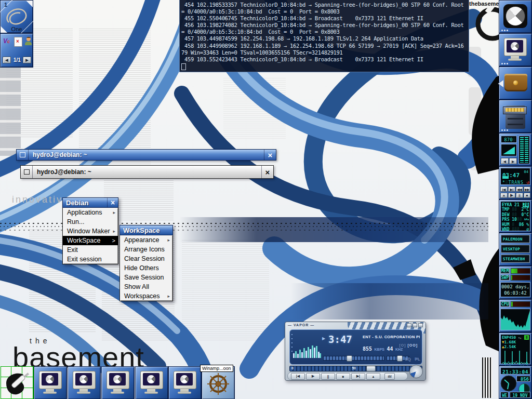 This screenshot has height=399, width=532. What do you see at coordinates (355, 325) in the screenshot?
I see `winamp-titlebar: — VAPOR —` at bounding box center [355, 325].